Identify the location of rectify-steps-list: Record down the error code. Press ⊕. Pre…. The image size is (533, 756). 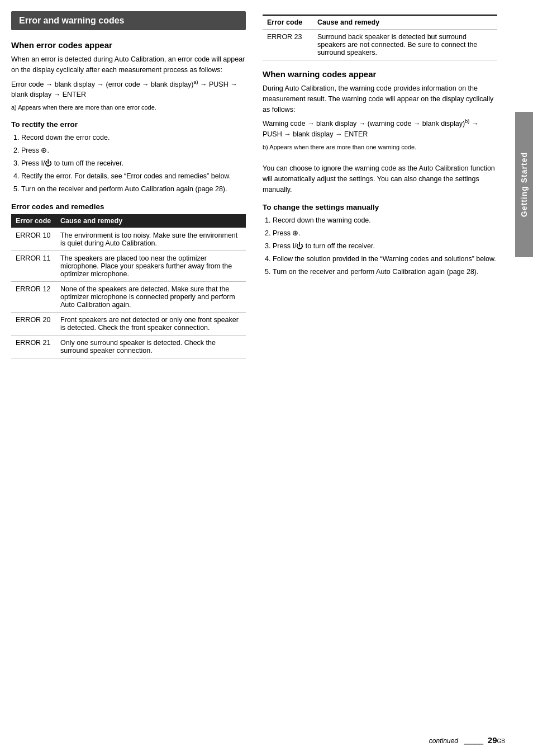
(129, 163).